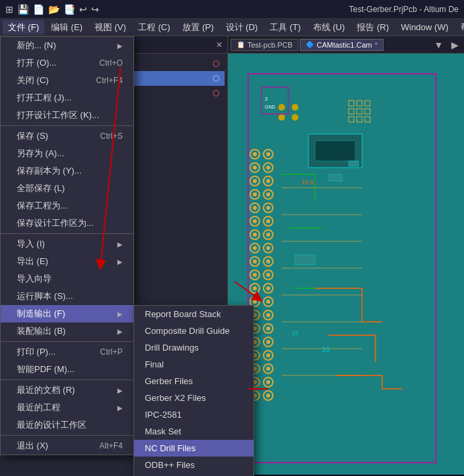 This screenshot has width=464, height=476. I want to click on menu-item-open-label: 打开 (O)..., so click(36, 63).